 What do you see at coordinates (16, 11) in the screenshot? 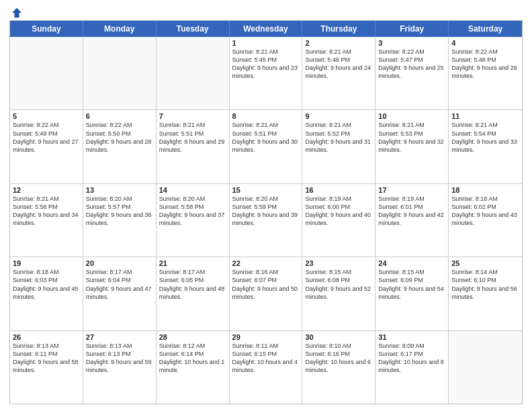
I see `logo` at bounding box center [16, 11].